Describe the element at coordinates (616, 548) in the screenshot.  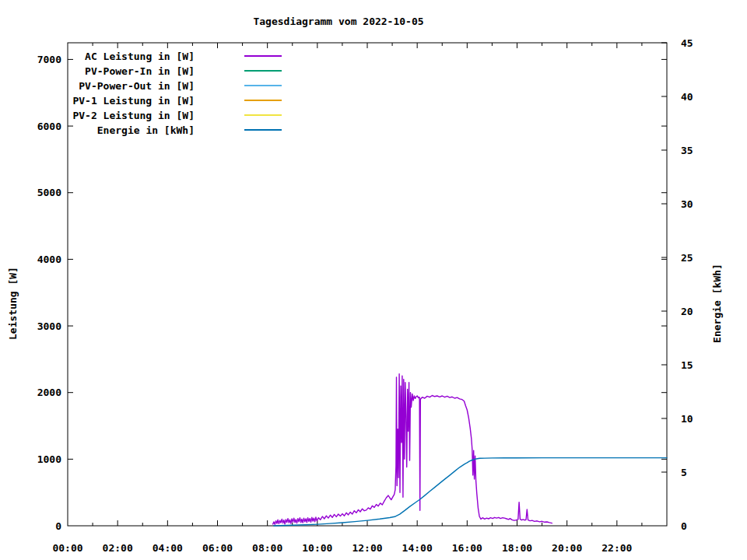
I see `x-tick-label: 22:00` at that location.